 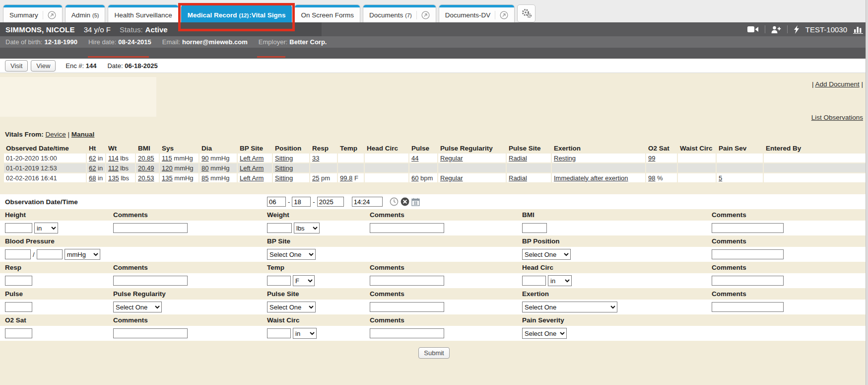 I want to click on tab-health-surveillance: Health Surveillance, so click(x=143, y=13).